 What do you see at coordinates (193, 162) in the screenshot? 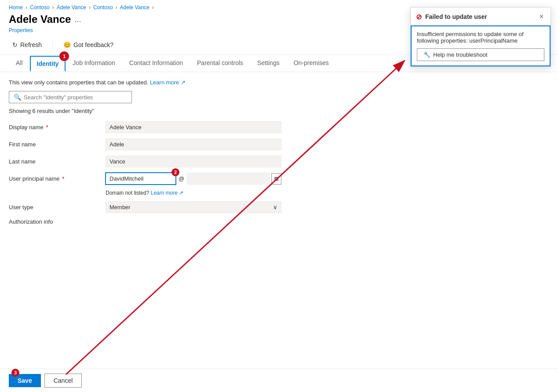
I see `last-name-input` at bounding box center [193, 162].